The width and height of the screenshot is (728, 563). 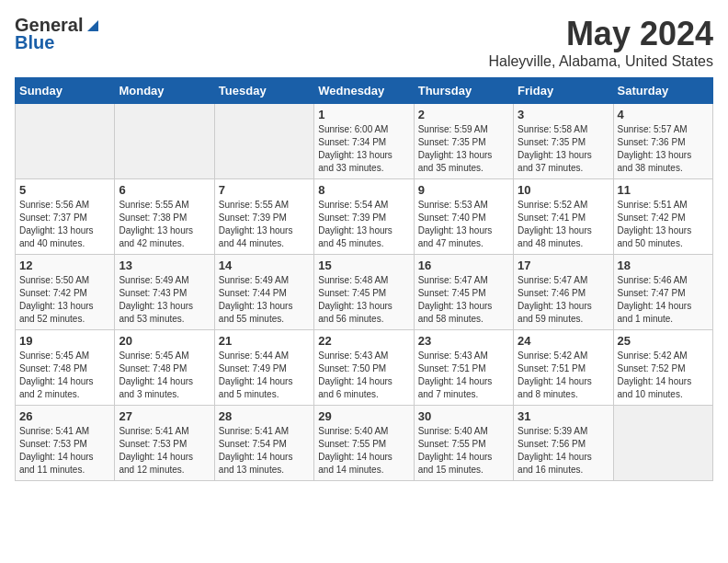 What do you see at coordinates (364, 217) in the screenshot?
I see `calendar-cell: 8Sunrise: 5:54 AM Sunset: 7:39 PM Daylig…` at bounding box center [364, 217].